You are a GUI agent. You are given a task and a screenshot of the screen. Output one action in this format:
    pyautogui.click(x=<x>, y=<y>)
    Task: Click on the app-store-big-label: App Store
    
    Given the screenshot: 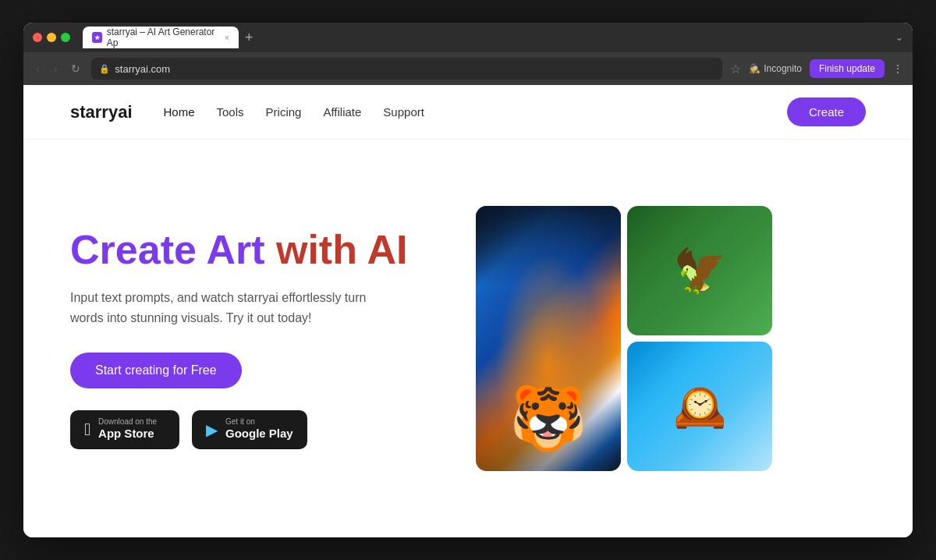 What is the action you would take?
    pyautogui.click(x=126, y=434)
    